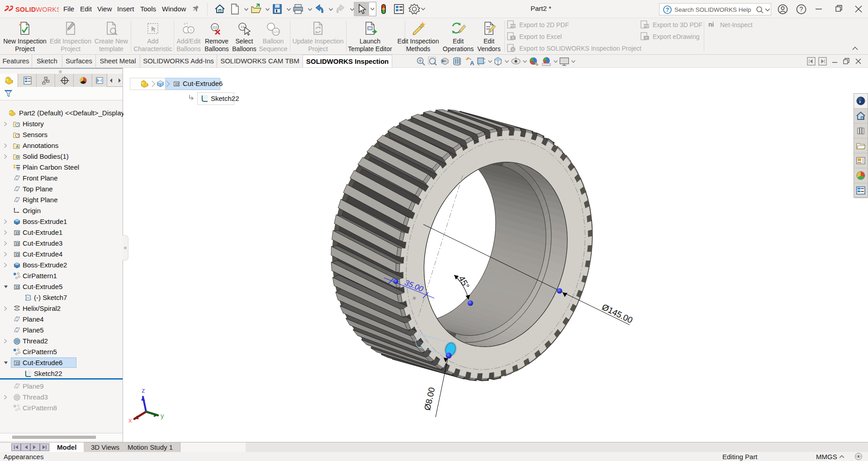  What do you see at coordinates (242, 27) in the screenshot?
I see `svg-text: 11` at bounding box center [242, 27].